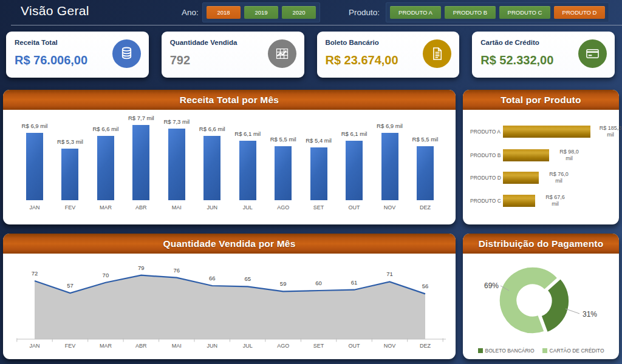 This screenshot has width=622, height=364. Describe the element at coordinates (541, 157) in the screenshot. I see `panel-total-por-produto: Total por Produto PRODUTO AR$ 185,3milPR…` at that location.